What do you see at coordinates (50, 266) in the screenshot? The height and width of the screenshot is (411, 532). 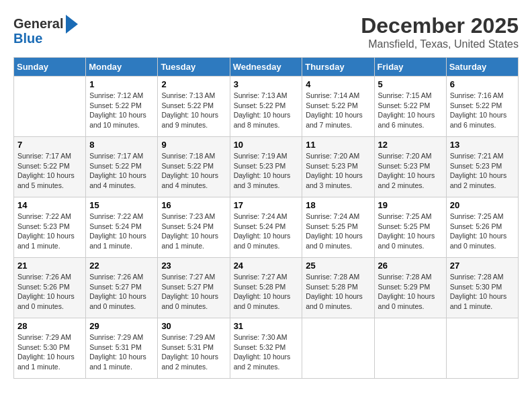 I see `day-number: 21` at bounding box center [50, 266].